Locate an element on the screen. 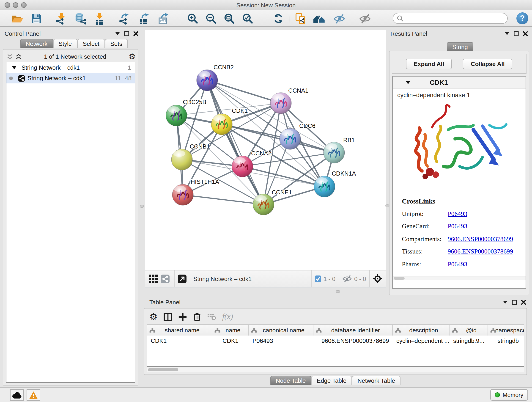  node-CDC25B is located at coordinates (177, 115).